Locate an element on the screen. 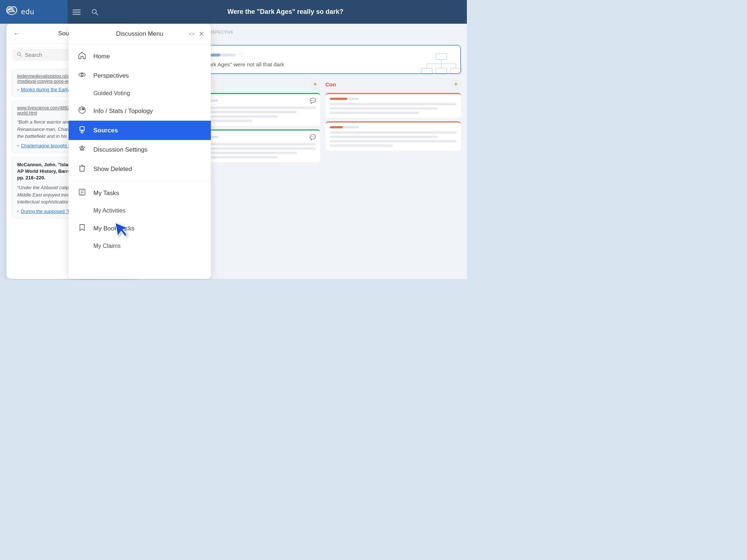 This screenshot has width=747, height=560. menu-item-guided-voting: Guided Voting is located at coordinates (140, 93).